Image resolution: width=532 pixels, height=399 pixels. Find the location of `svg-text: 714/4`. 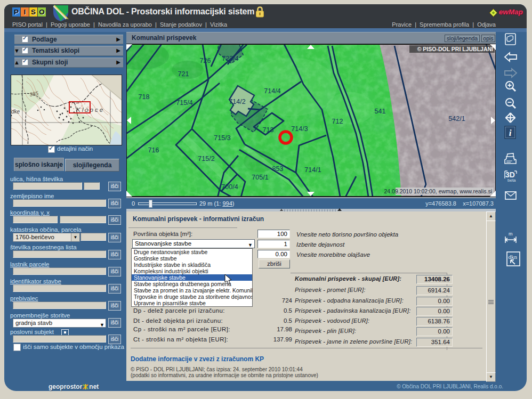

svg-text: 714/4 is located at coordinates (272, 91).